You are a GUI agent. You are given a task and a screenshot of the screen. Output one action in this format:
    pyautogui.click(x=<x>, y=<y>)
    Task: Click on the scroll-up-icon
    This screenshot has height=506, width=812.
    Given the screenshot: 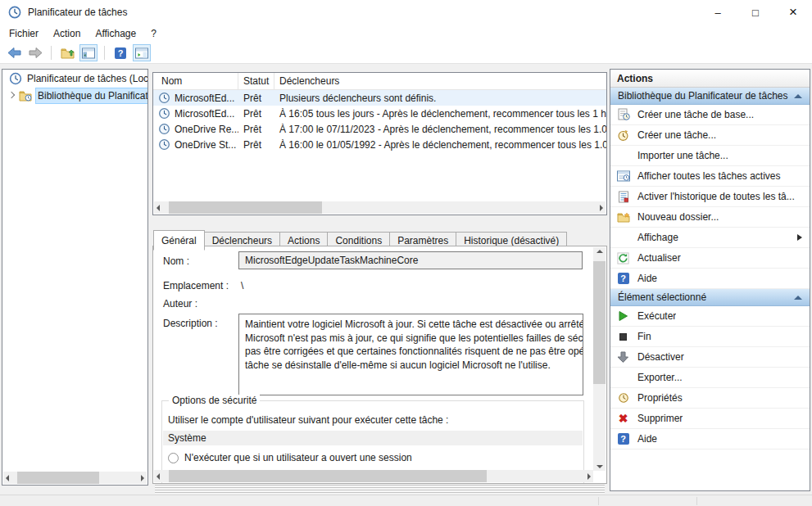 What is the action you would take?
    pyautogui.click(x=600, y=254)
    